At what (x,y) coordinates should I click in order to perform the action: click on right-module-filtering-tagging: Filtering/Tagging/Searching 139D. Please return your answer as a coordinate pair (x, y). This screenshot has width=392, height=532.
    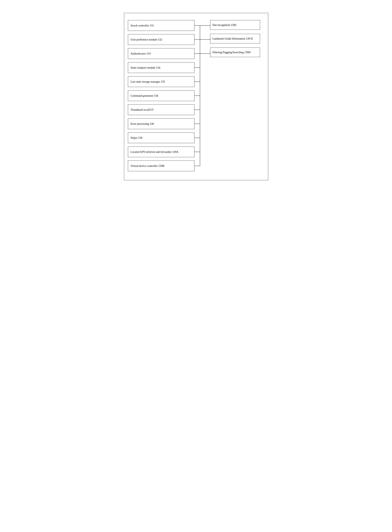
    Looking at the image, I should click on (235, 52).